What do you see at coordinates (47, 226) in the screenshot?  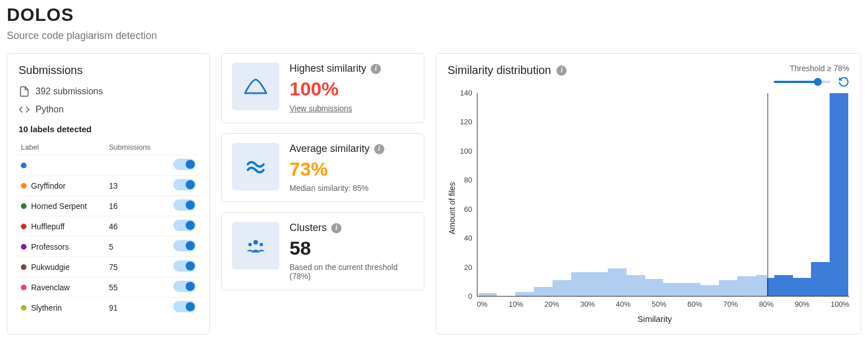 I see `label-name: Hufflepuff` at bounding box center [47, 226].